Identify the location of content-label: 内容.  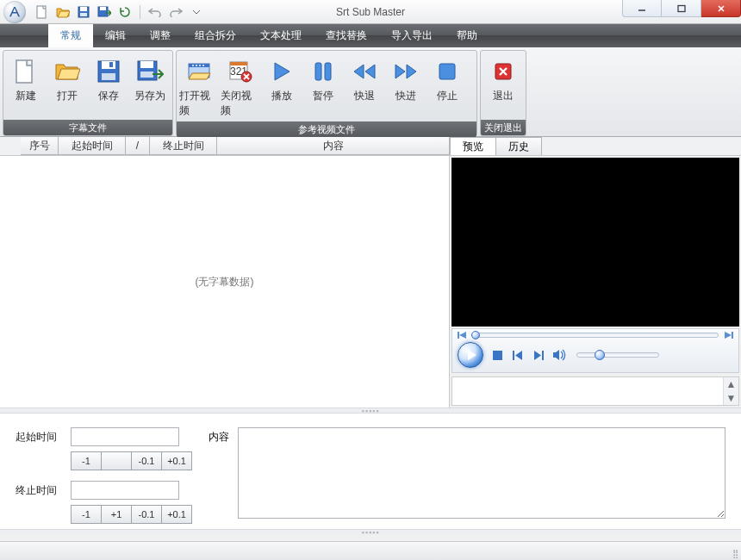
(219, 471).